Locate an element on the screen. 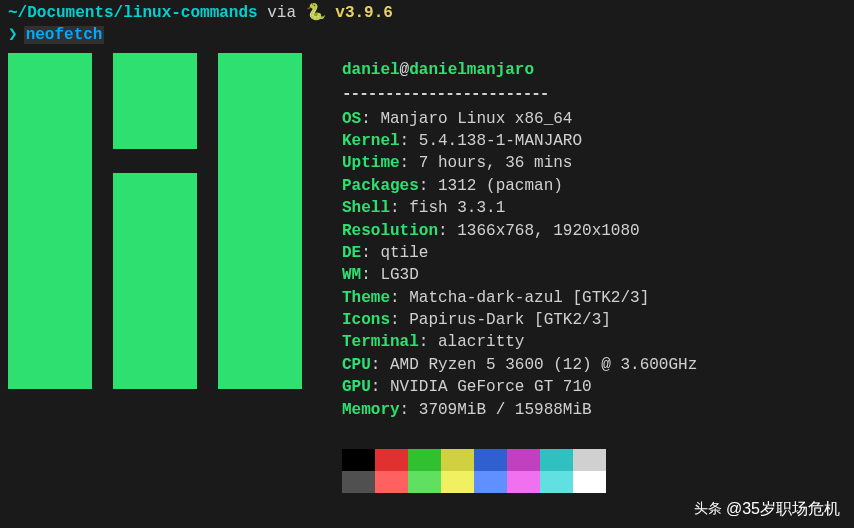 The width and height of the screenshot is (854, 528). info-value: : AMD Ryzen 5 3600 (12) @ 3.600GHz is located at coordinates (534, 365).